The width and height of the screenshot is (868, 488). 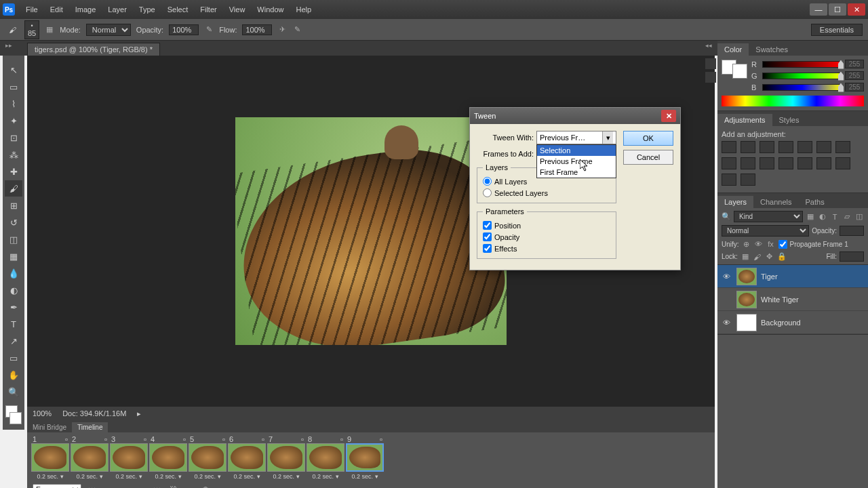 What do you see at coordinates (648, 138) in the screenshot?
I see `ok-button: OK` at bounding box center [648, 138].